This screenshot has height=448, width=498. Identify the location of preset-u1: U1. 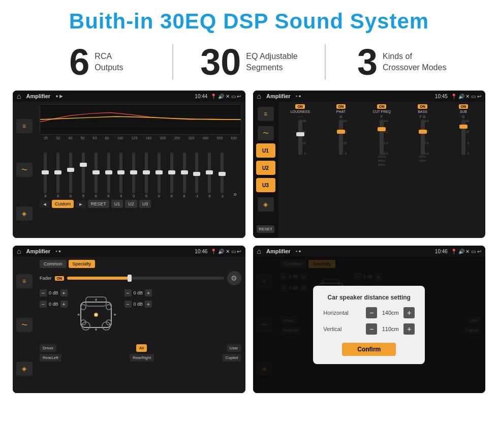
(266, 151).